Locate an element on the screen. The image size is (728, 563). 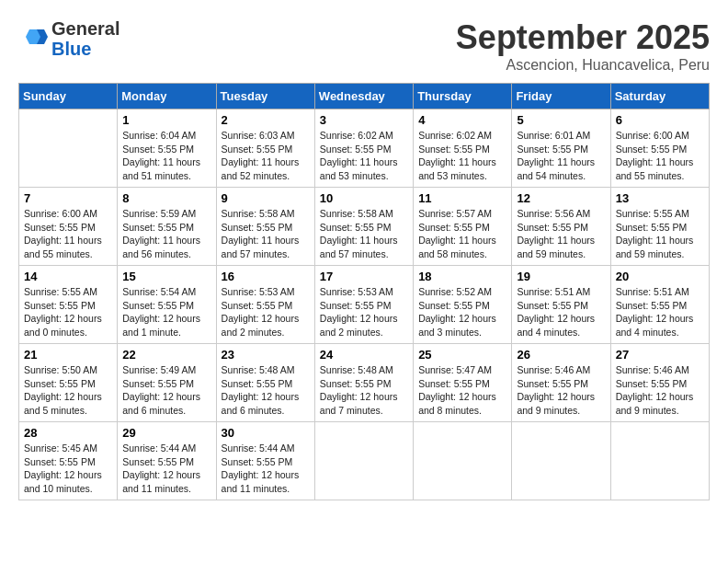
day-number: 3 is located at coordinates (364, 120).